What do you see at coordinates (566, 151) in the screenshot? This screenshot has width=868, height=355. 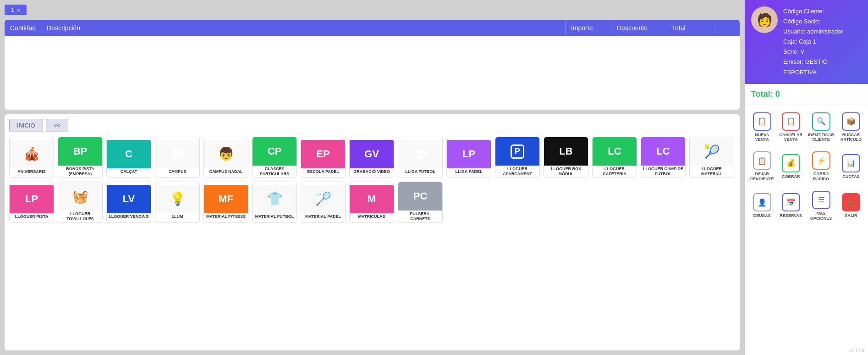 I see `product-icon-lloguer-box-modul: LB` at bounding box center [566, 151].